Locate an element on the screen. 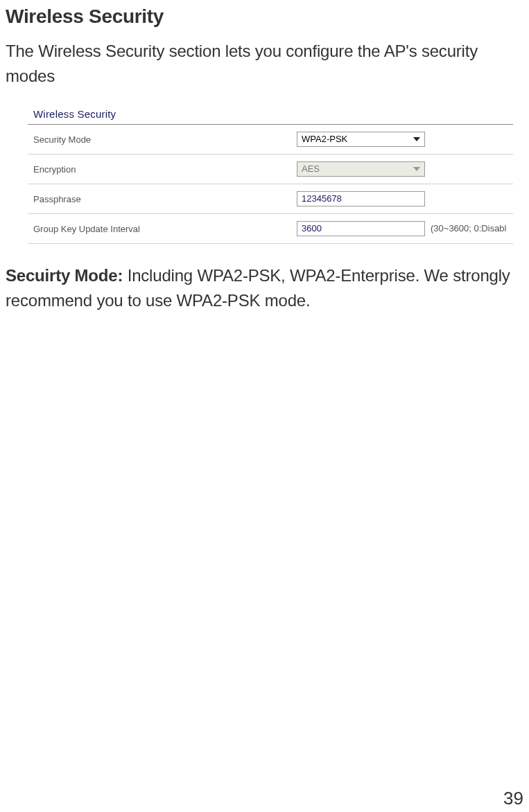 This screenshot has width=529, height=812. settings-section-header: Wireless Security is located at coordinates (270, 115).